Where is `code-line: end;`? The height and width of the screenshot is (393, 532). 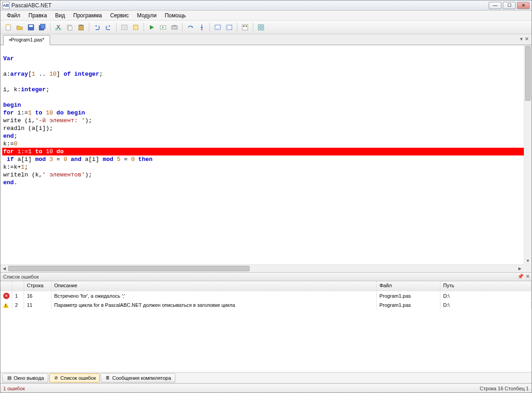
code-line: end; is located at coordinates (267, 136).